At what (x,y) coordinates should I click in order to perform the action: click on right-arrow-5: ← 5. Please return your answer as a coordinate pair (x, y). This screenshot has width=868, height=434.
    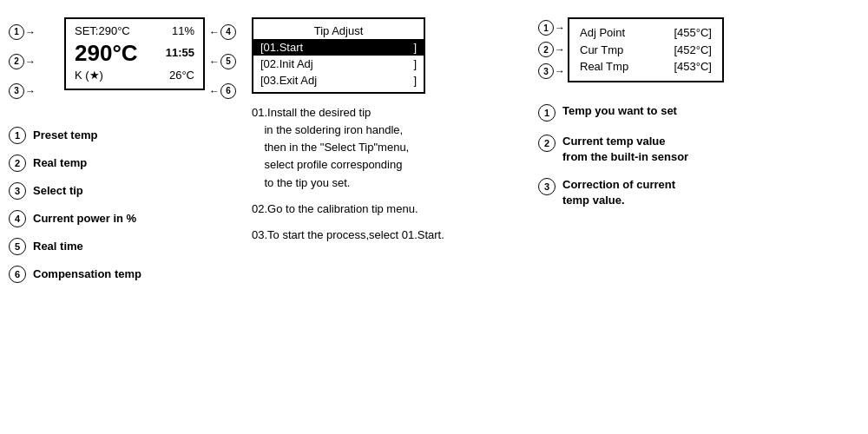
    Looking at the image, I should click on (221, 62).